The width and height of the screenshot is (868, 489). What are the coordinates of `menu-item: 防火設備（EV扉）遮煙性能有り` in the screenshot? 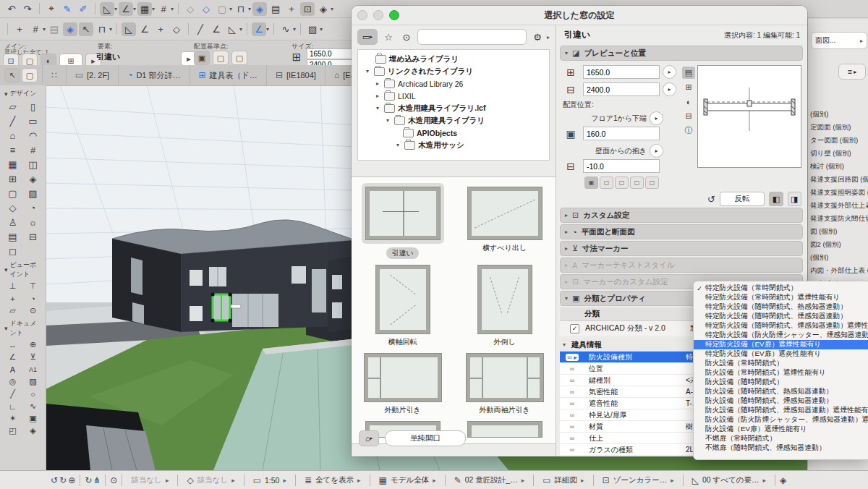 It's located at (781, 430).